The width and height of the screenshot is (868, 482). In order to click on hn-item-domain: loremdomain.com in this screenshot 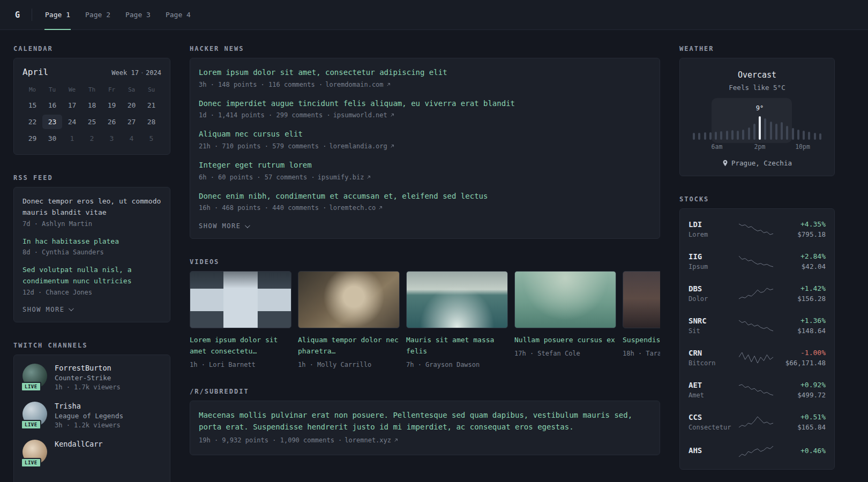, I will do `click(354, 85)`.